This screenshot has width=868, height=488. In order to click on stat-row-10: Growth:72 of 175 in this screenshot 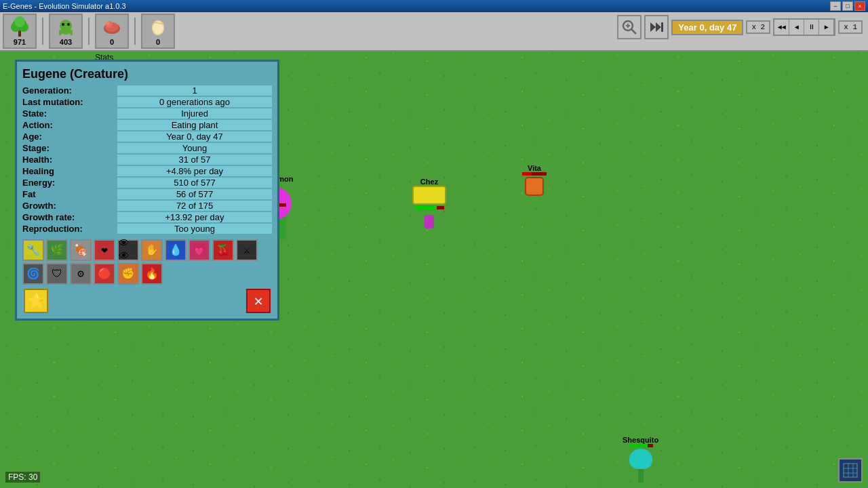, I will do `click(147, 206)`.